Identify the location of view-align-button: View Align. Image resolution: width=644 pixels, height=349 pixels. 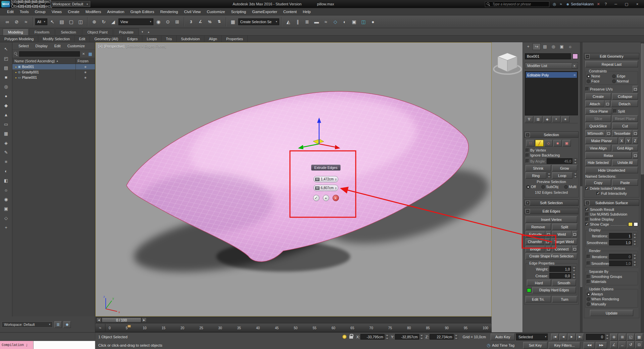
(598, 148).